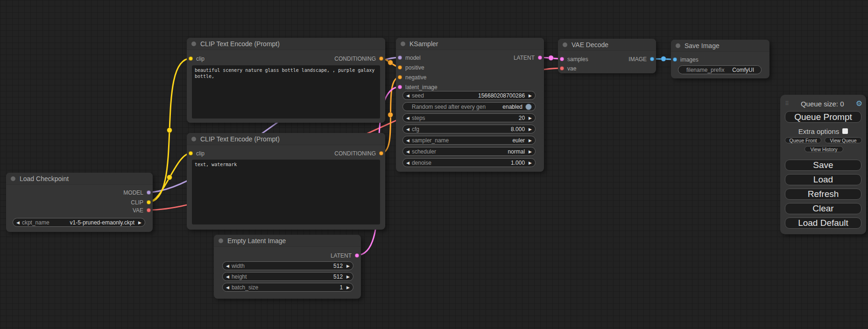 This screenshot has width=868, height=329. I want to click on widget-height: ◀ height 512 ▶, so click(288, 276).